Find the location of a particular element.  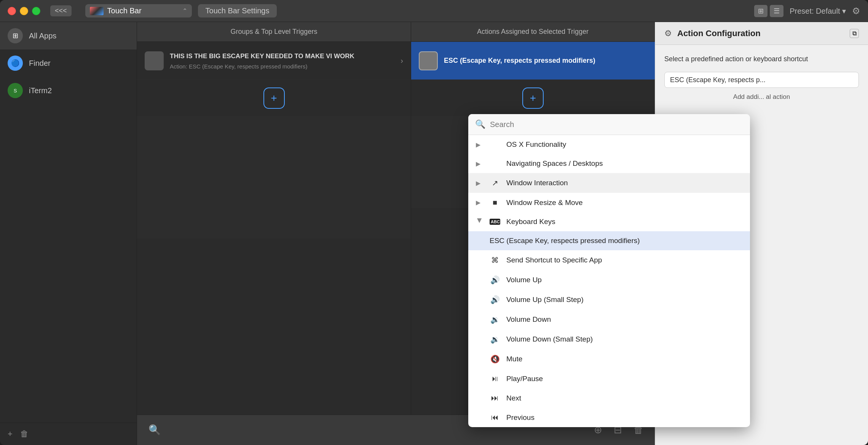

action-thumbnail is located at coordinates (428, 61).